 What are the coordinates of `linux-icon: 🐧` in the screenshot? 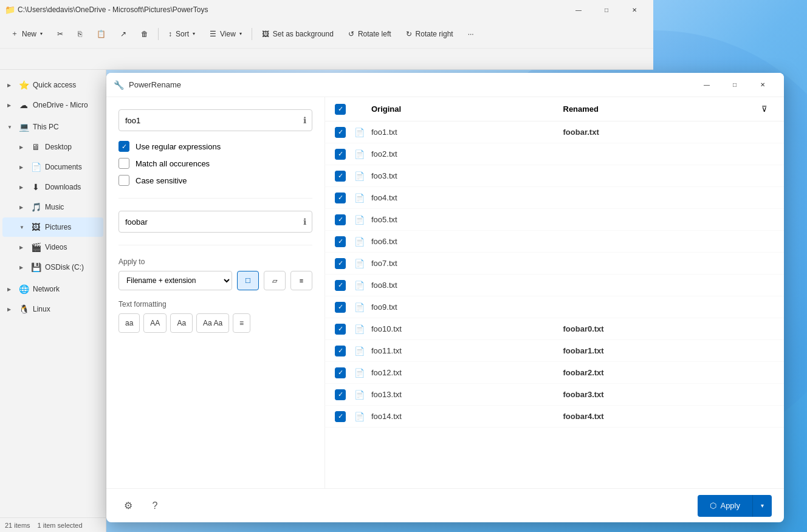 It's located at (24, 309).